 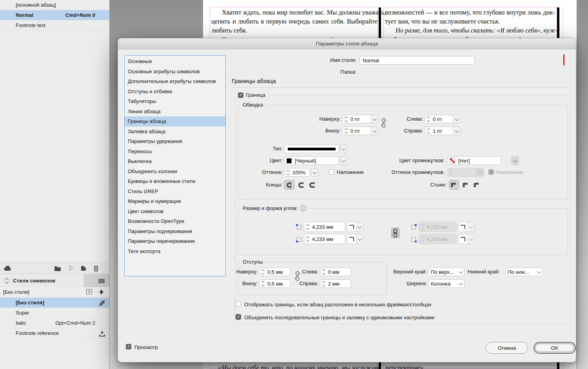 What do you see at coordinates (395, 233) in the screenshot?
I see `link-corners-icon` at bounding box center [395, 233].